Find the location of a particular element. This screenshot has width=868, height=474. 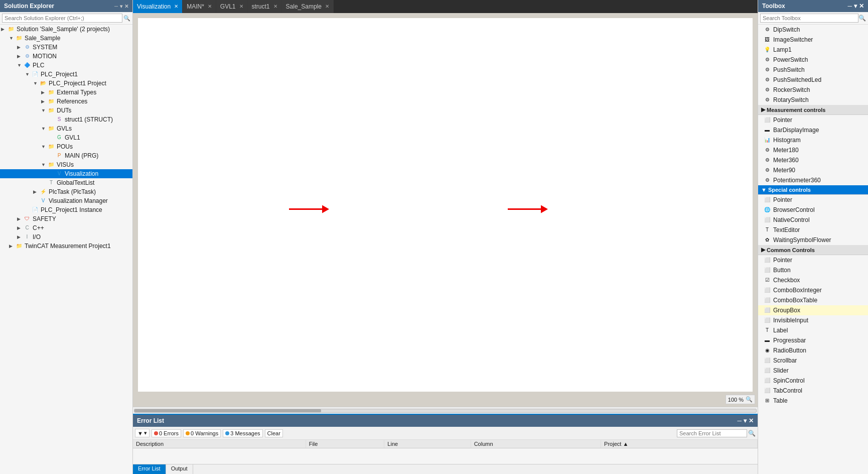

tree-item-plc_project1: ▼📄PLC_Project1 is located at coordinates (66, 74).